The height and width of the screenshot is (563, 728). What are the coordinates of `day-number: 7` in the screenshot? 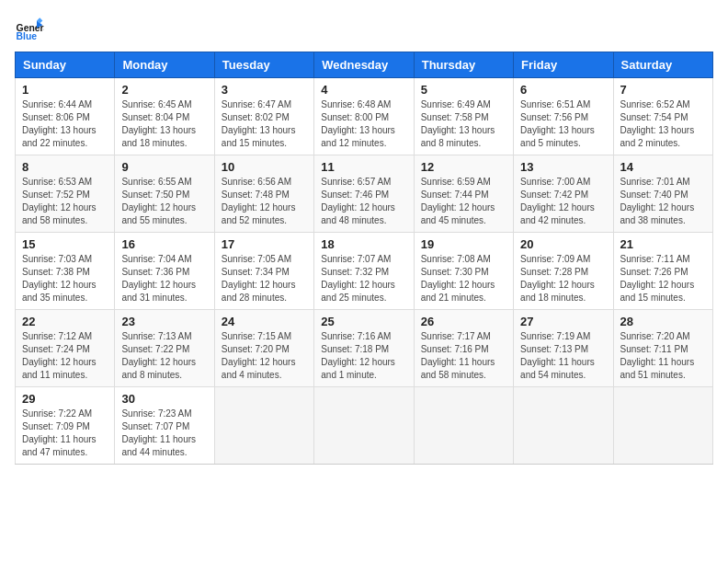 It's located at (664, 90).